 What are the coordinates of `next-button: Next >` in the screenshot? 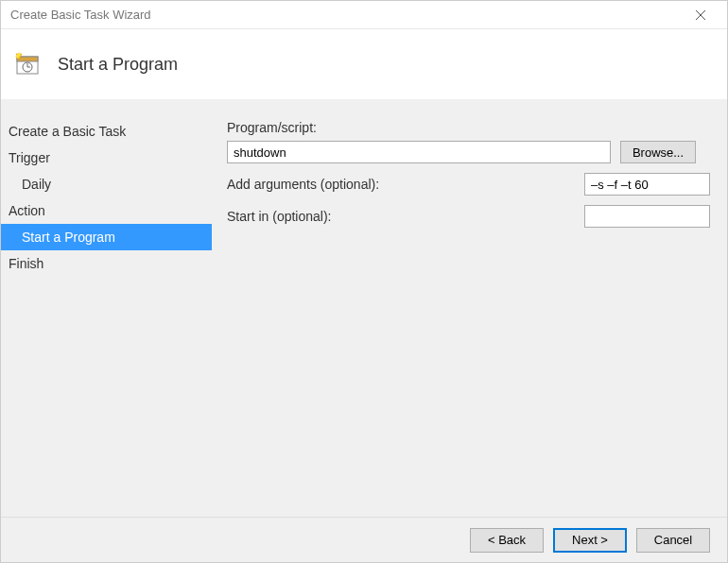 It's located at (590, 540).